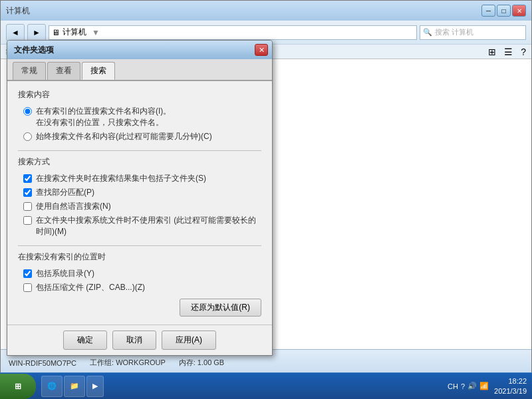  I want to click on taskbar-explorer-button: 📁, so click(74, 386).